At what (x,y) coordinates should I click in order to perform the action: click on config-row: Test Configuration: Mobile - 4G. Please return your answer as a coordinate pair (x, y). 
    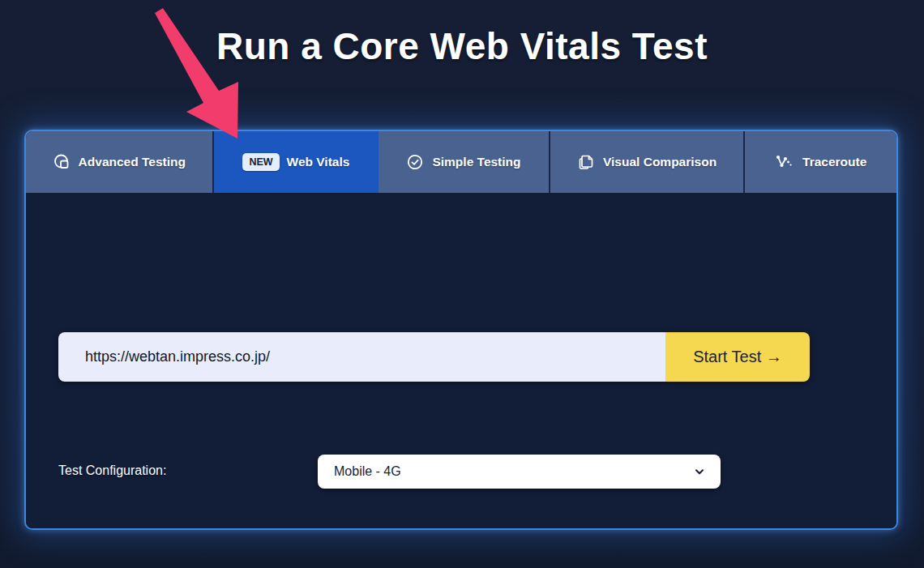
    Looking at the image, I should click on (434, 472).